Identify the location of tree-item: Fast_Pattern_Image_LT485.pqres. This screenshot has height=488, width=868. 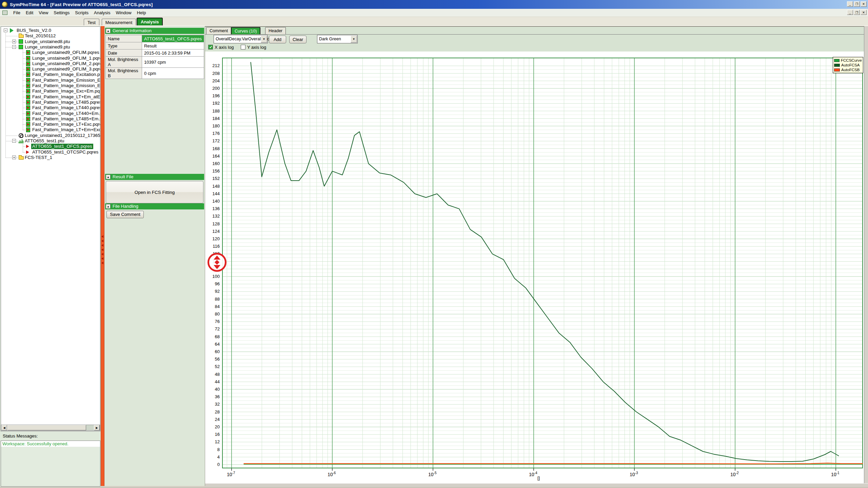
(50, 102).